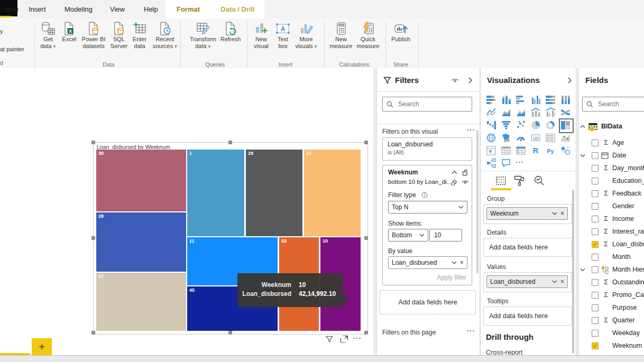 The image size is (644, 362). What do you see at coordinates (306, 35) in the screenshot?
I see `more-visuals-button: Morevisuals ∨` at bounding box center [306, 35].